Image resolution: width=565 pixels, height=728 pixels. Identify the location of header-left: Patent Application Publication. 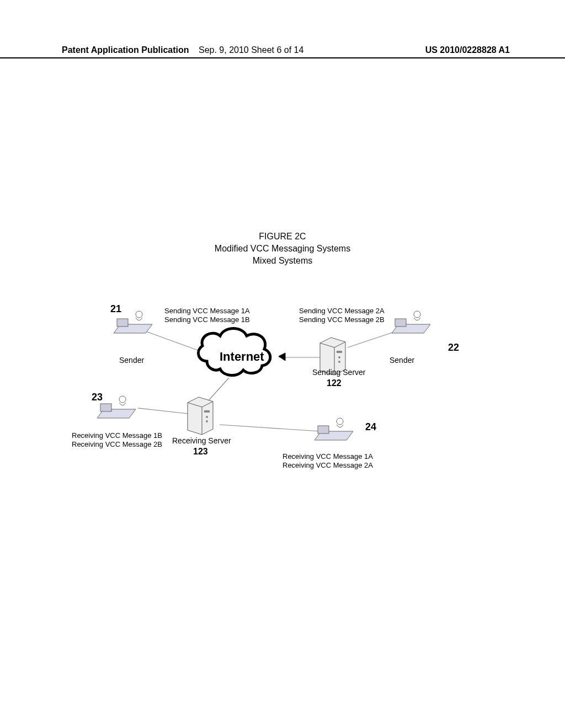
(126, 50).